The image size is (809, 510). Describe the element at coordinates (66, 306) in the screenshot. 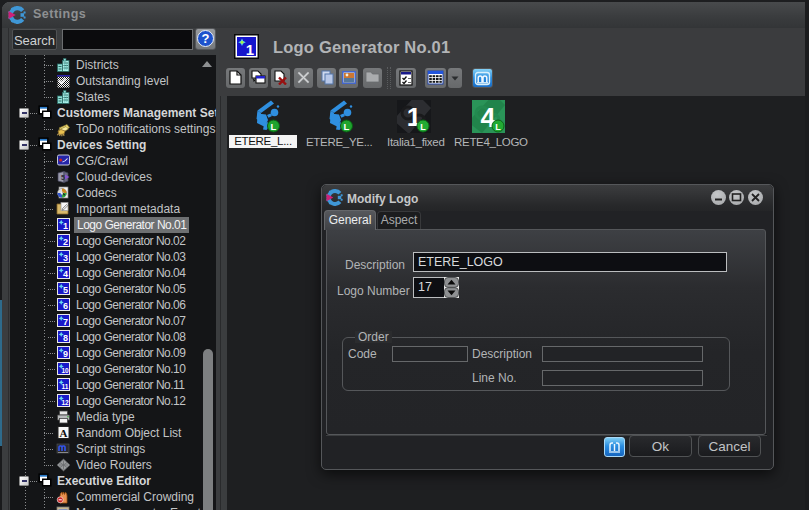

I see `svg-text: 6` at that location.